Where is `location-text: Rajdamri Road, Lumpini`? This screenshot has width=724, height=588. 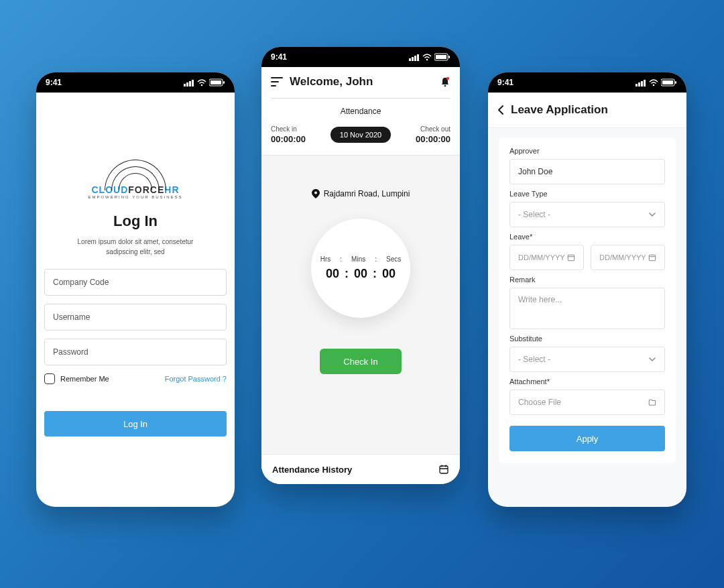
location-text: Rajdamri Road, Lumpini is located at coordinates (367, 194).